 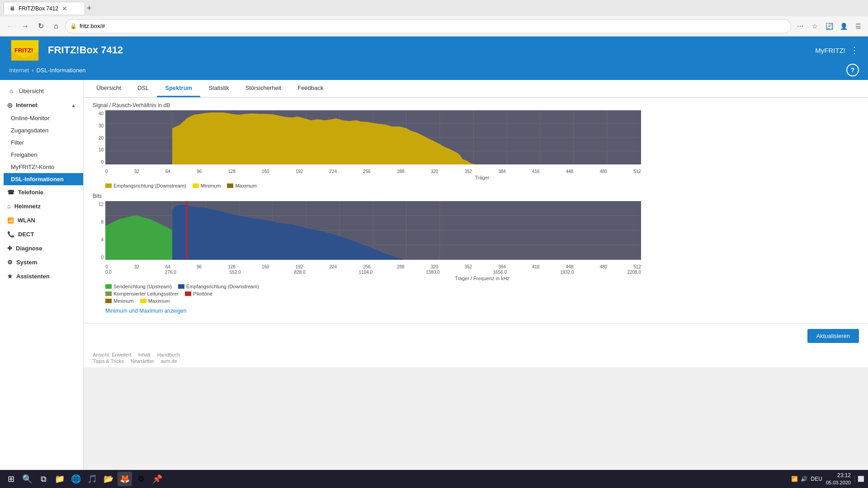 What do you see at coordinates (108, 479) in the screenshot?
I see `taskbar-folder: 📂` at bounding box center [108, 479].